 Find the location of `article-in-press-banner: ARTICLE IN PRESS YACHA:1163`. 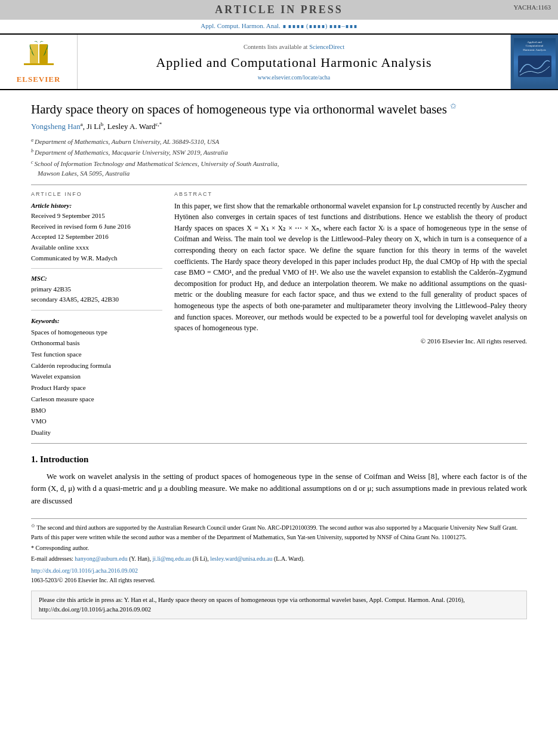

article-in-press-banner: ARTICLE IN PRESS YACHA:1163 is located at coordinates (279, 10).